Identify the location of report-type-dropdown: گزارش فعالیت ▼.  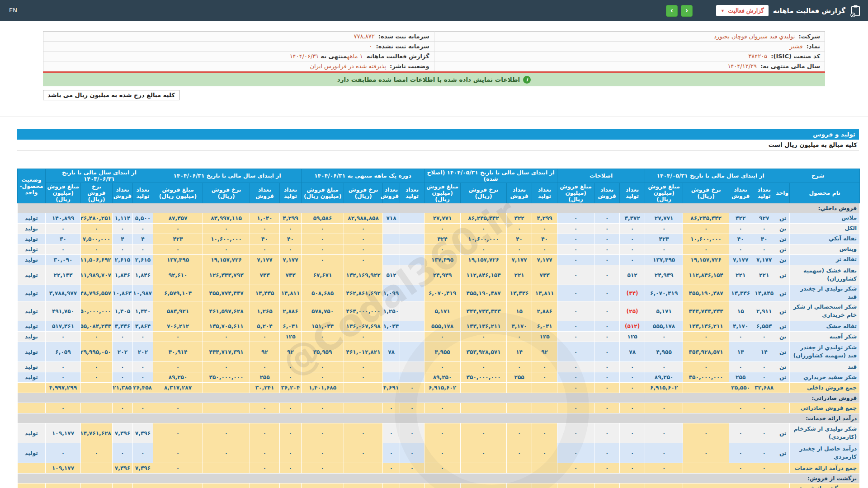
(742, 11).